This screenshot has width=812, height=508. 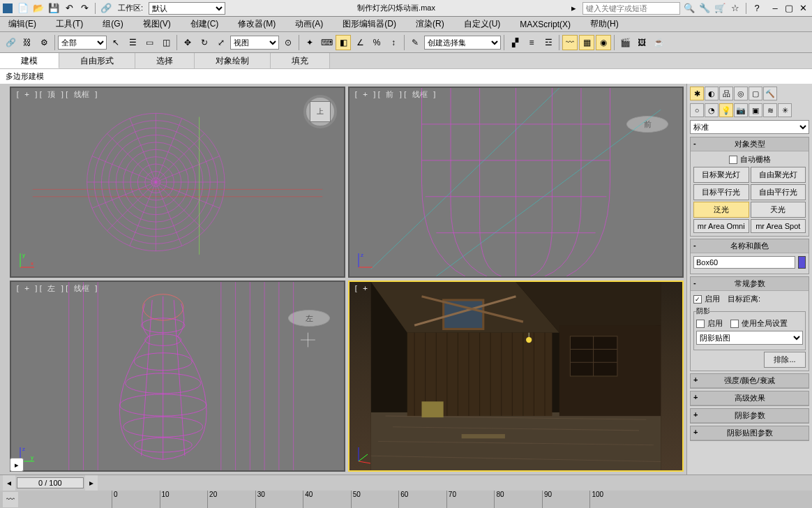 I want to click on shadow-type-select: 阴影贴图, so click(x=749, y=338).